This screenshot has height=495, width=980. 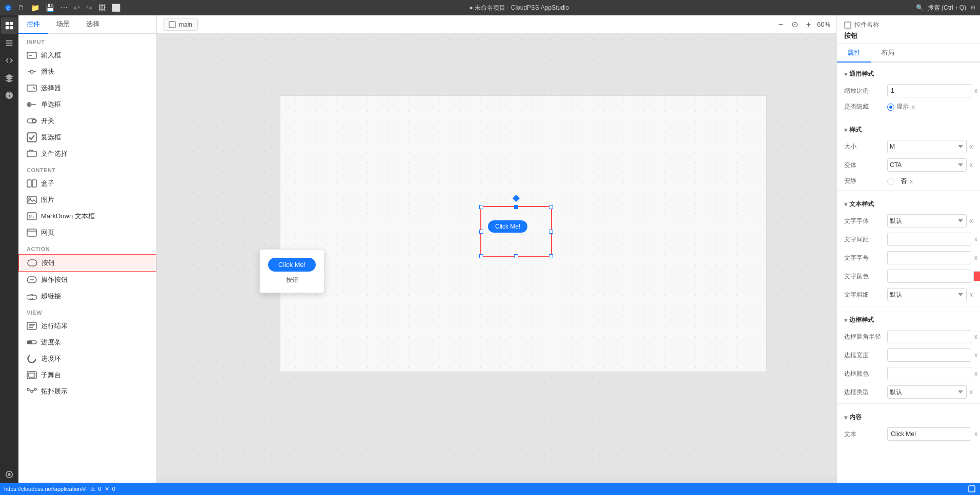 I want to click on font-color-swatch, so click(x=977, y=276).